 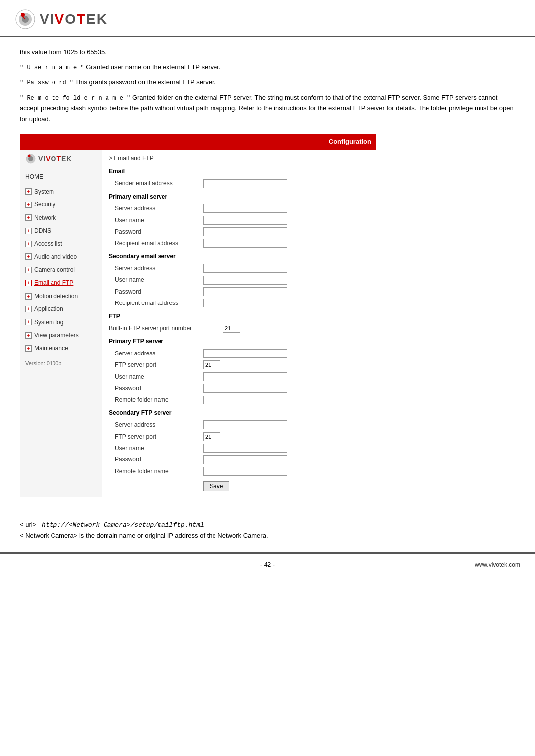 What do you see at coordinates (245, 184) in the screenshot?
I see `sender-input` at bounding box center [245, 184].